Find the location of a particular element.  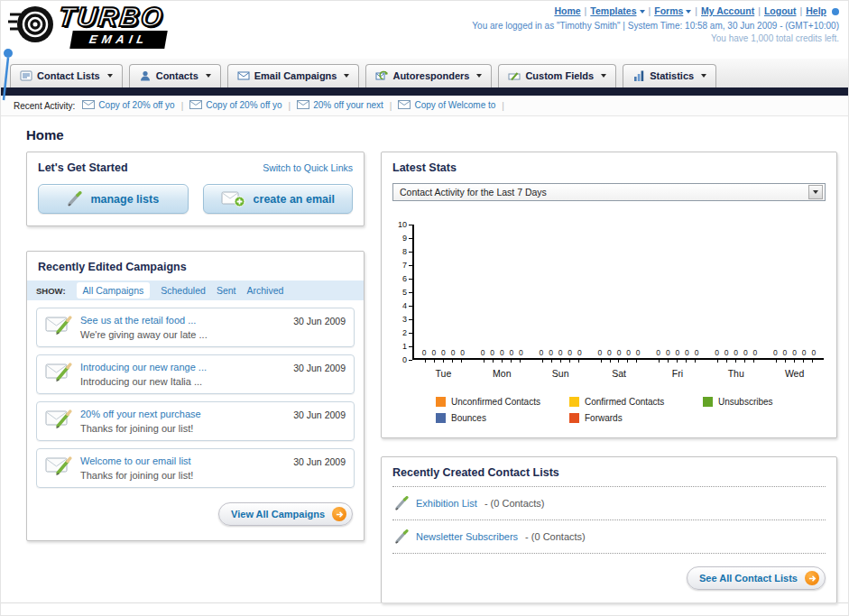

filter-sent: Sent is located at coordinates (226, 290).